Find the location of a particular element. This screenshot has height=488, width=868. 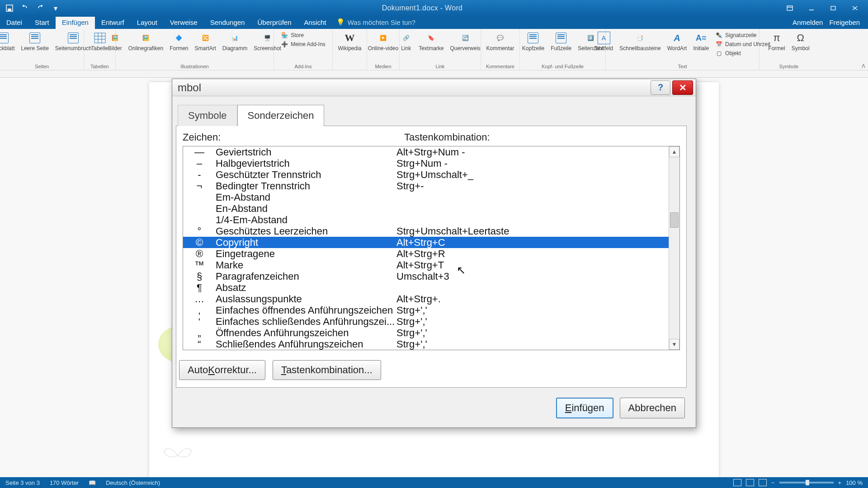

cancel-button: Abbrechen is located at coordinates (652, 408).